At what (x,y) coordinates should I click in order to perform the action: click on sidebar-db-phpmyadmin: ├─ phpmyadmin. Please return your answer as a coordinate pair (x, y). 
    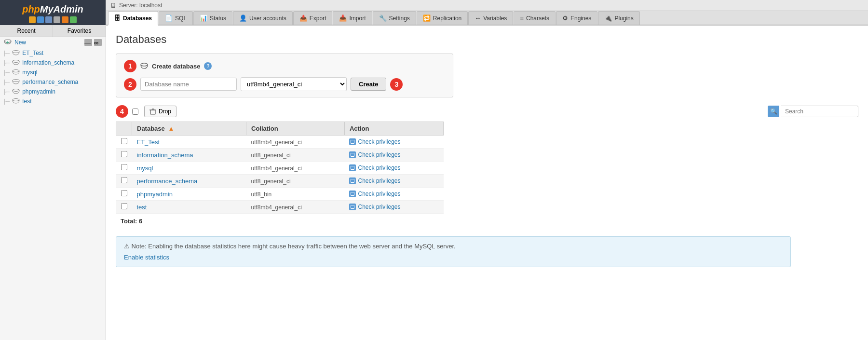
    Looking at the image, I should click on (53, 92).